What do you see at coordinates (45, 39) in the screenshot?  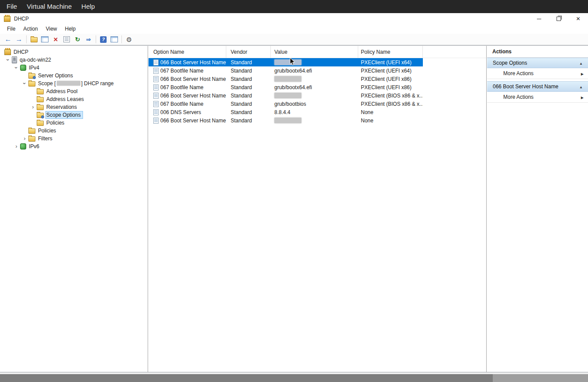 I see `console-window-icon` at bounding box center [45, 39].